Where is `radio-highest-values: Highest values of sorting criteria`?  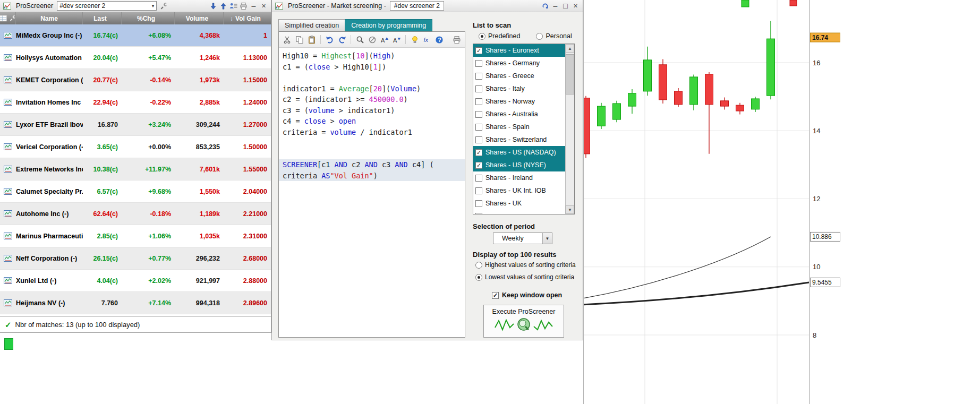 radio-highest-values: Highest values of sorting criteria is located at coordinates (526, 265).